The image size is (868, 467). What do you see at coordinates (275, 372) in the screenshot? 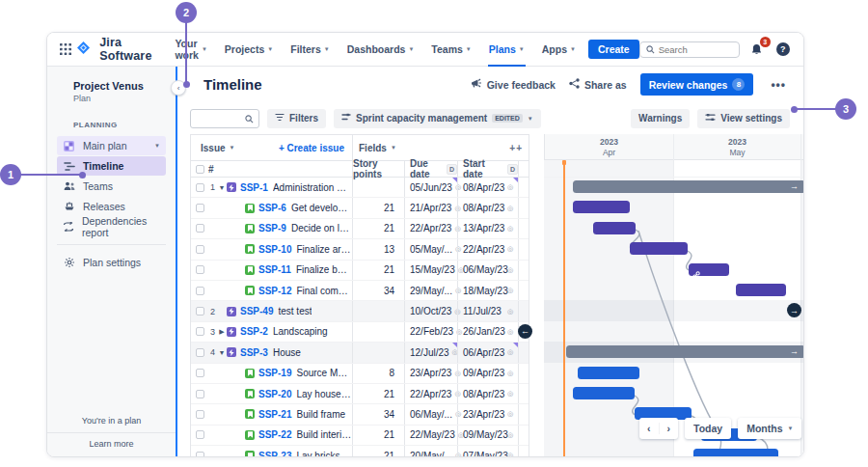
I see `issue-key-link: SSP-19` at bounding box center [275, 372].